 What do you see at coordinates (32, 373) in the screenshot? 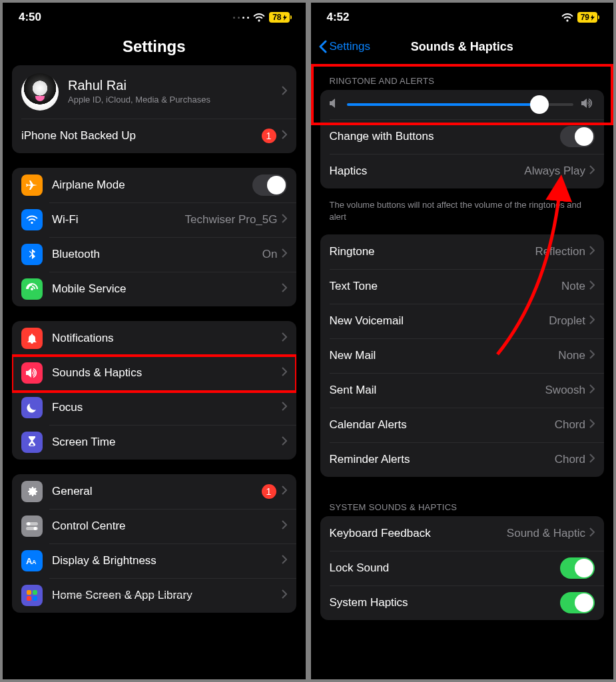
I see `speaker-icon` at bounding box center [32, 373].